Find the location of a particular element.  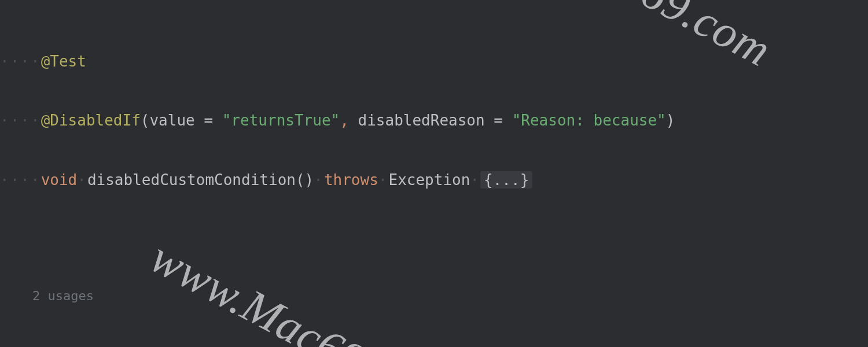

blank-line is located at coordinates (434, 240).